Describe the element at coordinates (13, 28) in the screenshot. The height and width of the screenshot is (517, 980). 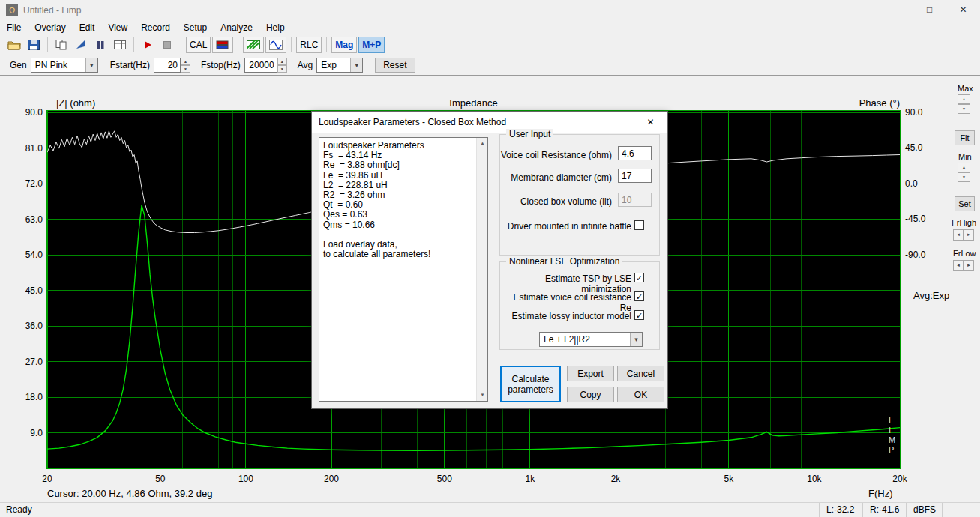
I see `menu-file: File` at that location.